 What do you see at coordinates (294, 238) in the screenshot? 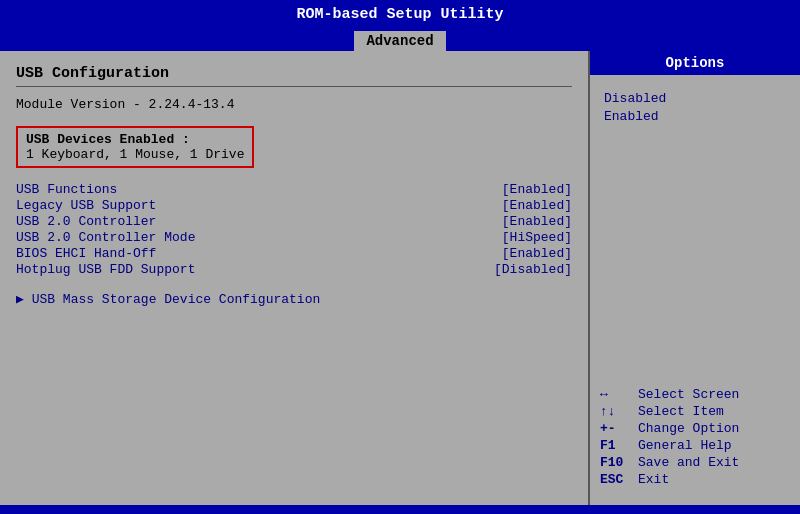
I see `settings-row-3: USB 2.0 Controller Mode [HiSpeed]` at bounding box center [294, 238].